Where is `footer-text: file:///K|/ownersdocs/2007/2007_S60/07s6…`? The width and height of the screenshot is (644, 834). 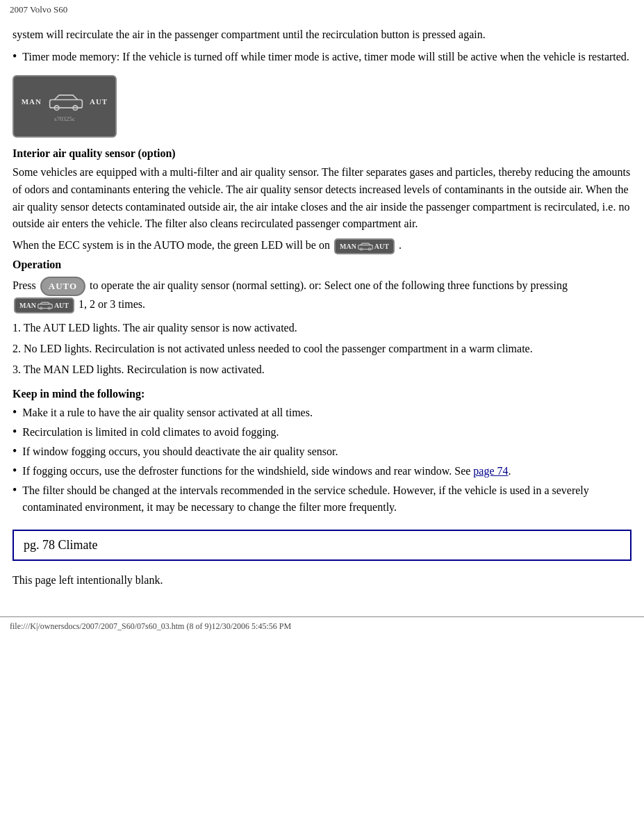 footer-text: file:///K|/ownersdocs/2007/2007_S60/07s6… is located at coordinates (322, 627).